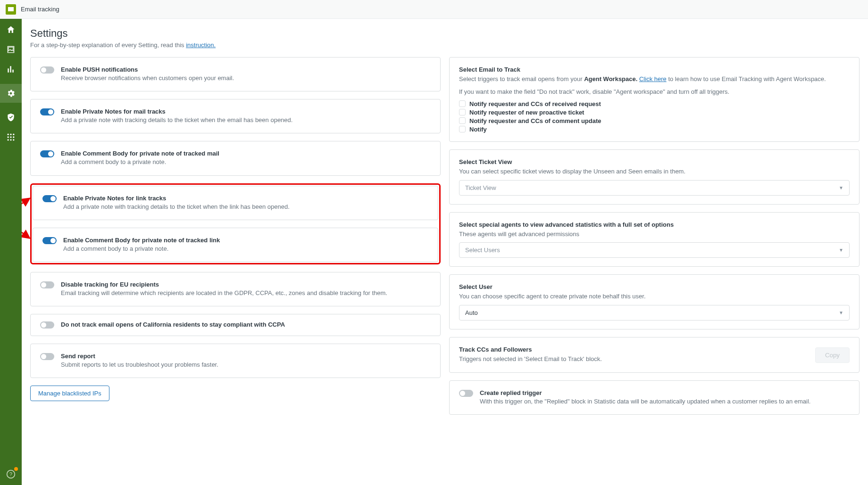 The image size is (868, 485). Describe the element at coordinates (645, 393) in the screenshot. I see `setting-title: Create replied trigger` at that location.